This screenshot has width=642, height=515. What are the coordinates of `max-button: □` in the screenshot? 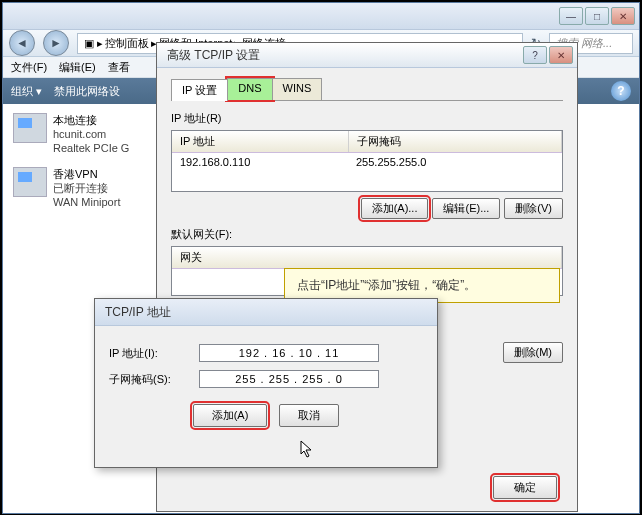 It's located at (597, 16).